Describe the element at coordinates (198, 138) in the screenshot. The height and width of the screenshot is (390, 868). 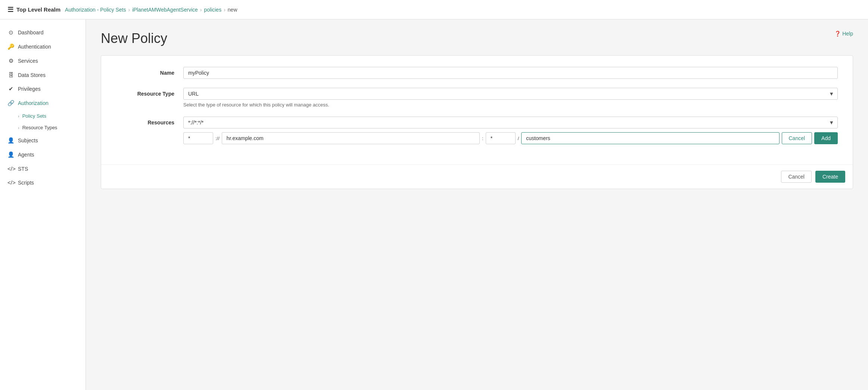
I see `scheme-input` at that location.